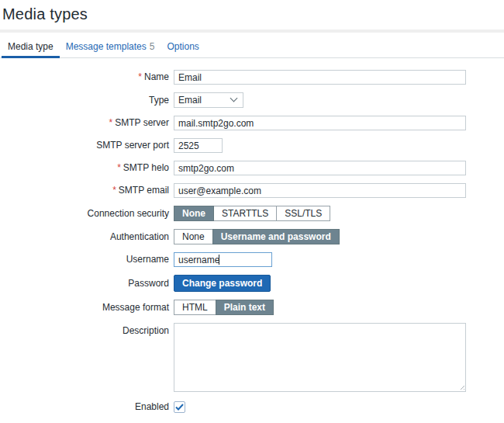 The image size is (504, 423). What do you see at coordinates (234, 99) in the screenshot?
I see `chevron-down-icon` at bounding box center [234, 99].